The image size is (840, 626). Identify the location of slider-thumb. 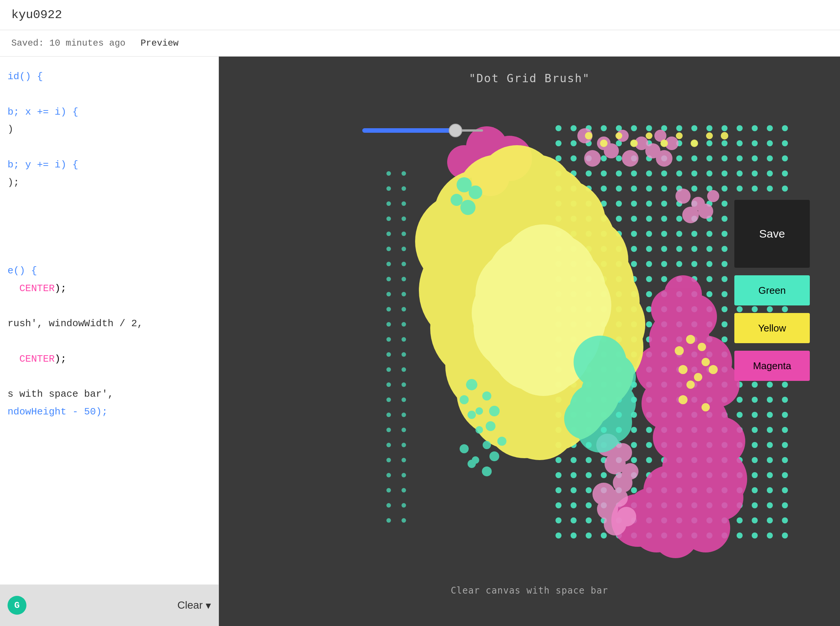
(455, 130).